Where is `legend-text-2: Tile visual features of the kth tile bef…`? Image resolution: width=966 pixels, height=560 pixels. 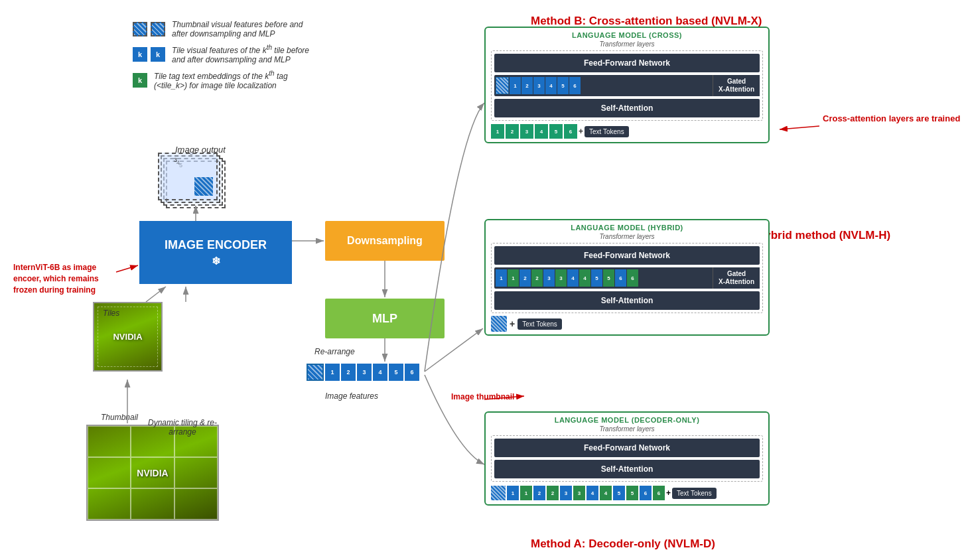 legend-text-2: Tile visual features of the kth tile bef… is located at coordinates (245, 54).